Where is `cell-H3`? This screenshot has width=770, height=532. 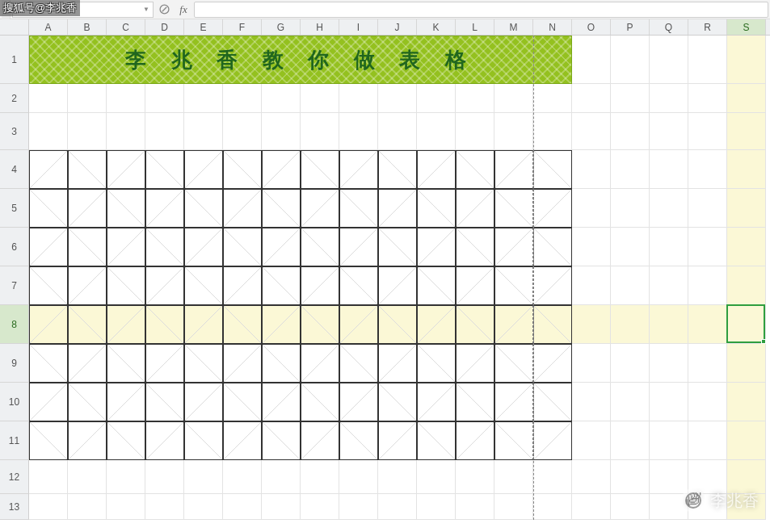 cell-H3 is located at coordinates (320, 132).